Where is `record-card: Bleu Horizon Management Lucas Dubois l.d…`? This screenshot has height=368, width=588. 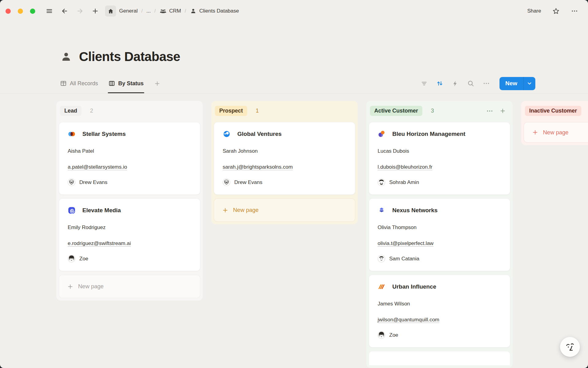 record-card: Bleu Horizon Management Lucas Dubois l.d… is located at coordinates (439, 158).